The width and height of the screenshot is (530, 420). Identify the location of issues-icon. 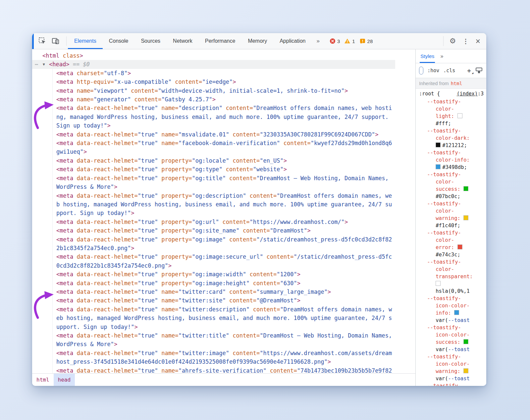
(362, 41).